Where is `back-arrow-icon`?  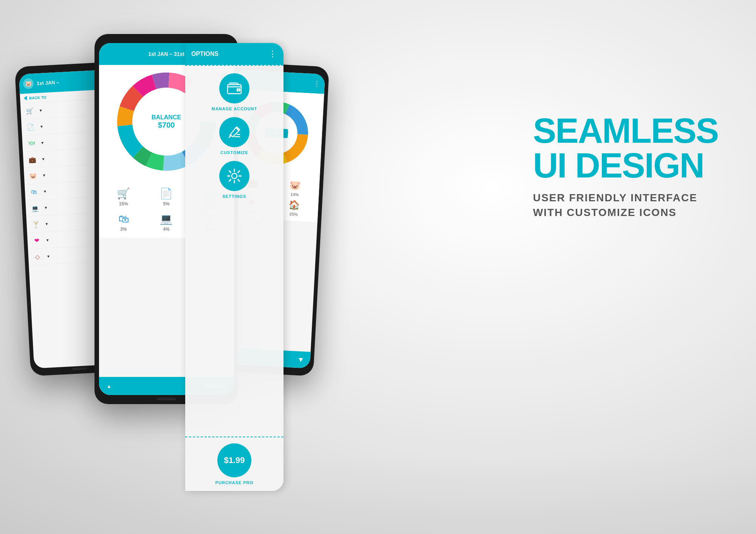
back-arrow-icon is located at coordinates (26, 98).